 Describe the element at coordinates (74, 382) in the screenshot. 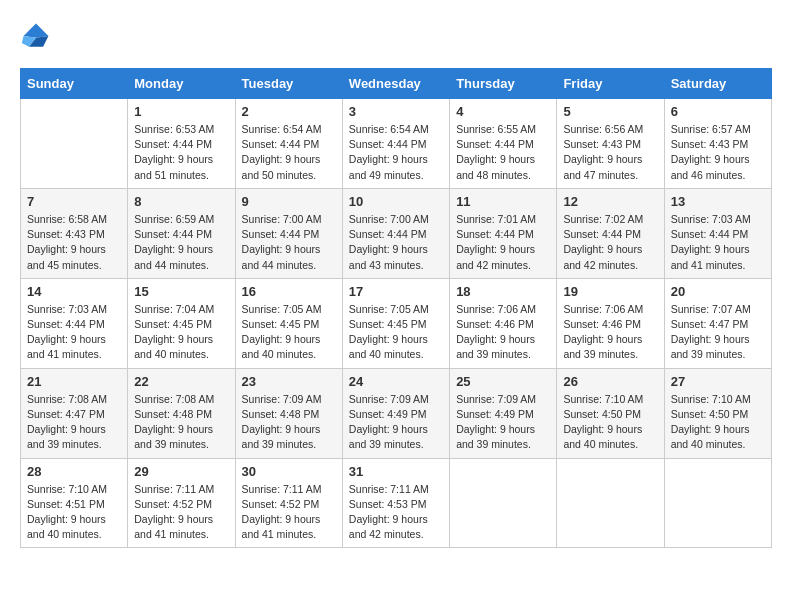

I see `day-number: 21` at that location.